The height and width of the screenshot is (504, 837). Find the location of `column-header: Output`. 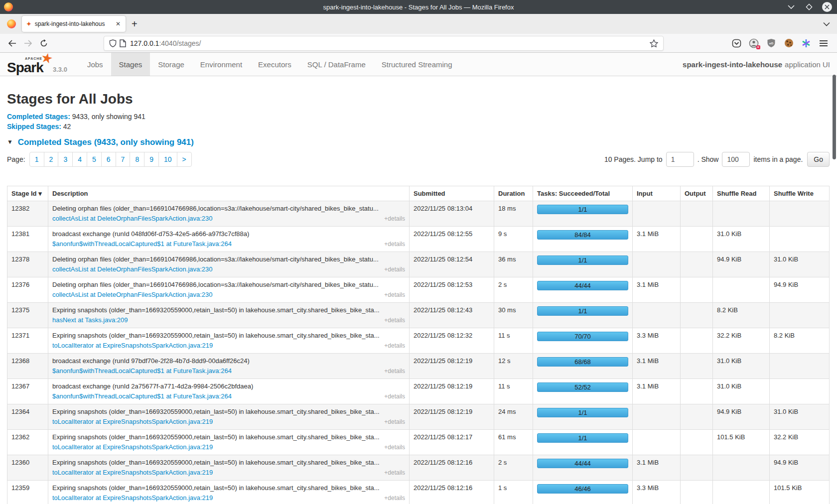

column-header: Output is located at coordinates (697, 194).